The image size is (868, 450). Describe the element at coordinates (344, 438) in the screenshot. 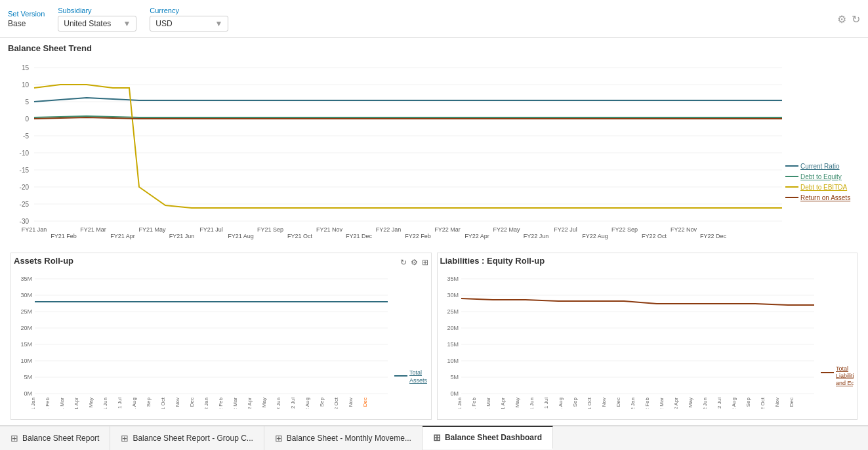

I see `tab-balance-sheet-monthly: ⊞ Balance Sheet - Monthly Moveme...` at that location.